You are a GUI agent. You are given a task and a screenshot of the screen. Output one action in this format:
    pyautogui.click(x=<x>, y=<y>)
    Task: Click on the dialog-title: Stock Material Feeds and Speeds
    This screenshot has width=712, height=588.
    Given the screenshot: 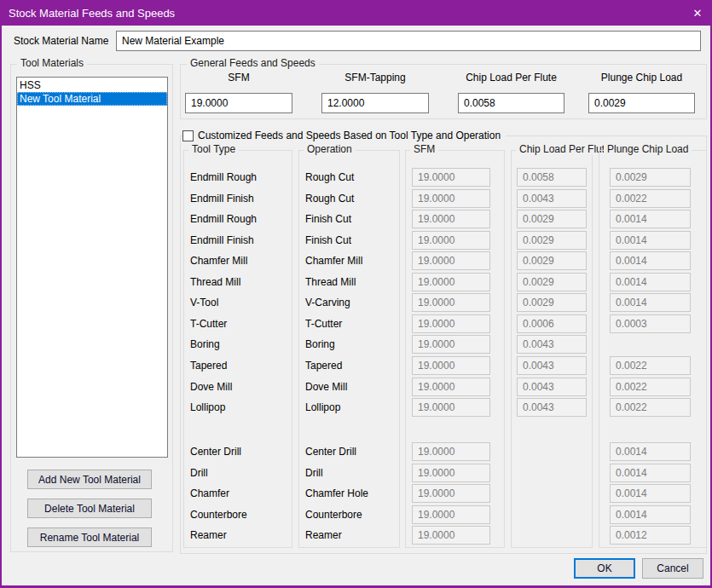 What is the action you would take?
    pyautogui.click(x=341, y=14)
    